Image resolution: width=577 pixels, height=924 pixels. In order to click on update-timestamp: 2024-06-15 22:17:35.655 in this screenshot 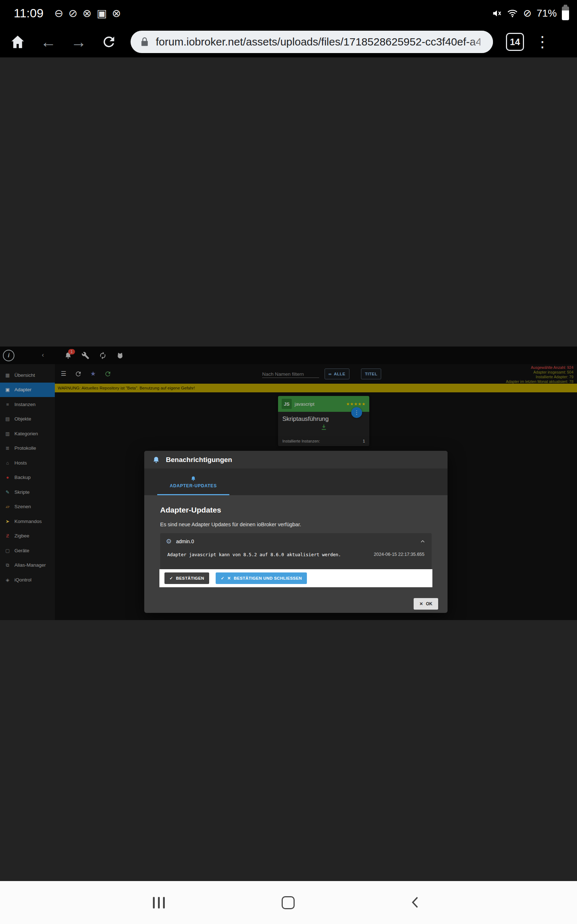, I will do `click(399, 554)`.